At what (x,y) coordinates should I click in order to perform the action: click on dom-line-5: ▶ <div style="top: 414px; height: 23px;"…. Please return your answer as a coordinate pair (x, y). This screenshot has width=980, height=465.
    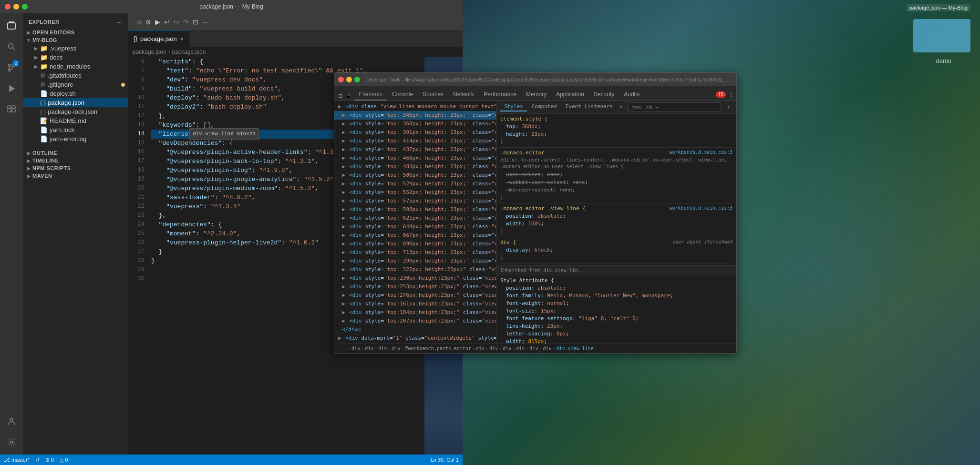
    Looking at the image, I should click on (415, 141).